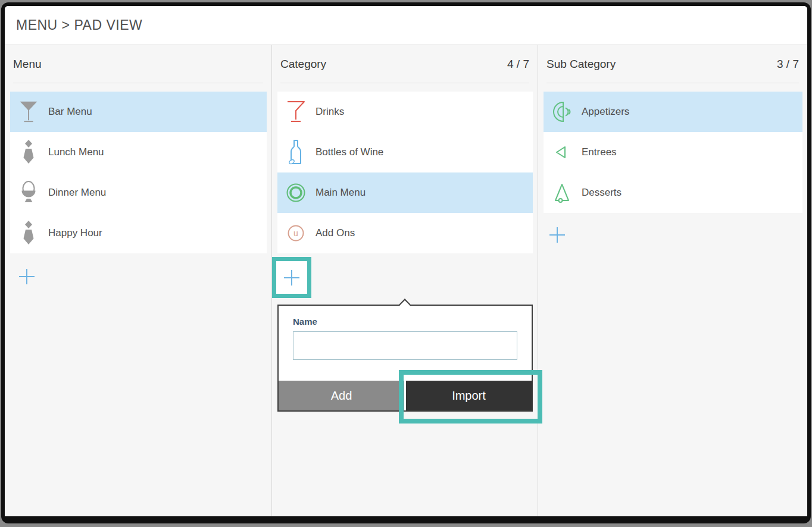 Image resolution: width=812 pixels, height=527 pixels. Describe the element at coordinates (673, 230) in the screenshot. I see `subcategory-plus-row` at that location.